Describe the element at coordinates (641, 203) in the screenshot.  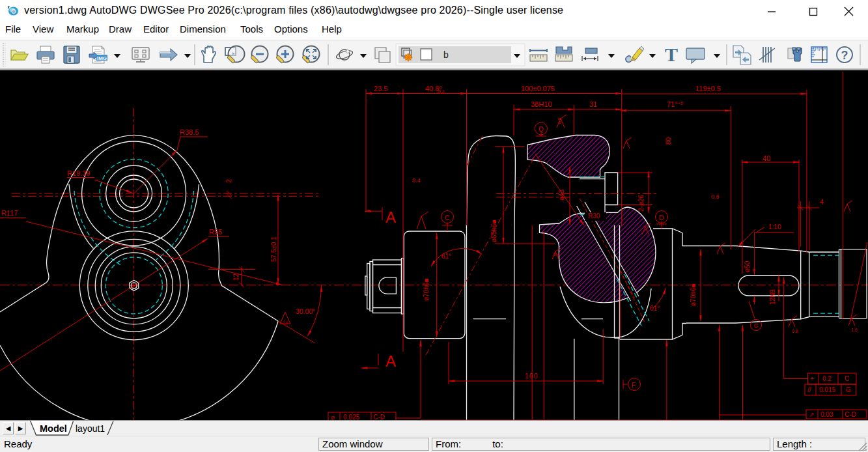
I see `svg-text: 2-ø26` at that location.